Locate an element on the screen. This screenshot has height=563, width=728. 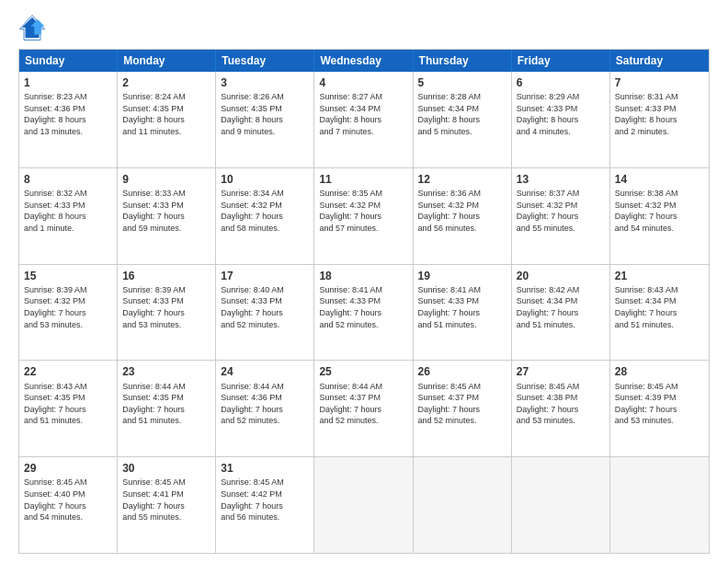
day-number: 23 is located at coordinates (166, 372).